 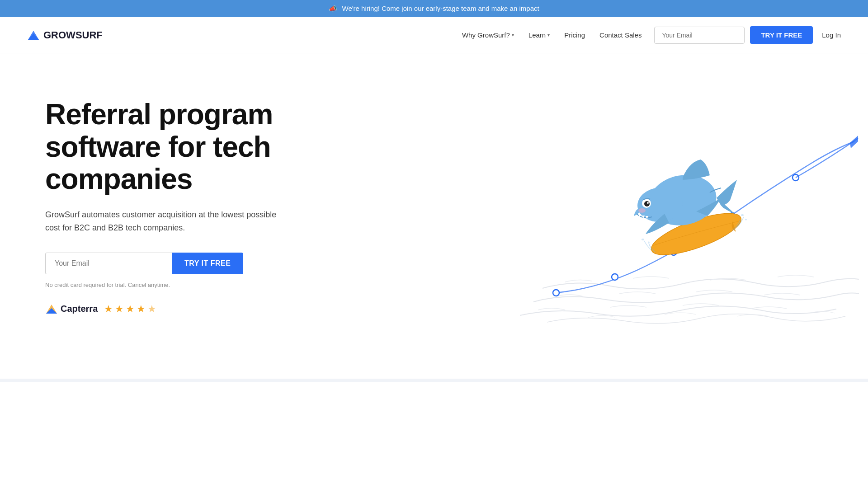 What do you see at coordinates (181, 285) in the screenshot?
I see `hero-note: No credit card required for trial. Cance…` at bounding box center [181, 285].